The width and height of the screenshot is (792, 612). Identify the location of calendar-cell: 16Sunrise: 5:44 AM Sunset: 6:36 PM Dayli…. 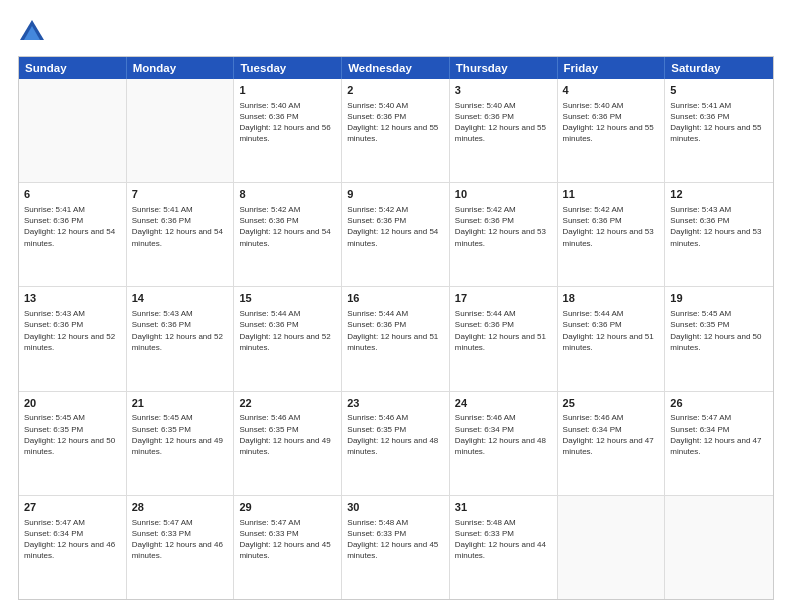
(396, 338).